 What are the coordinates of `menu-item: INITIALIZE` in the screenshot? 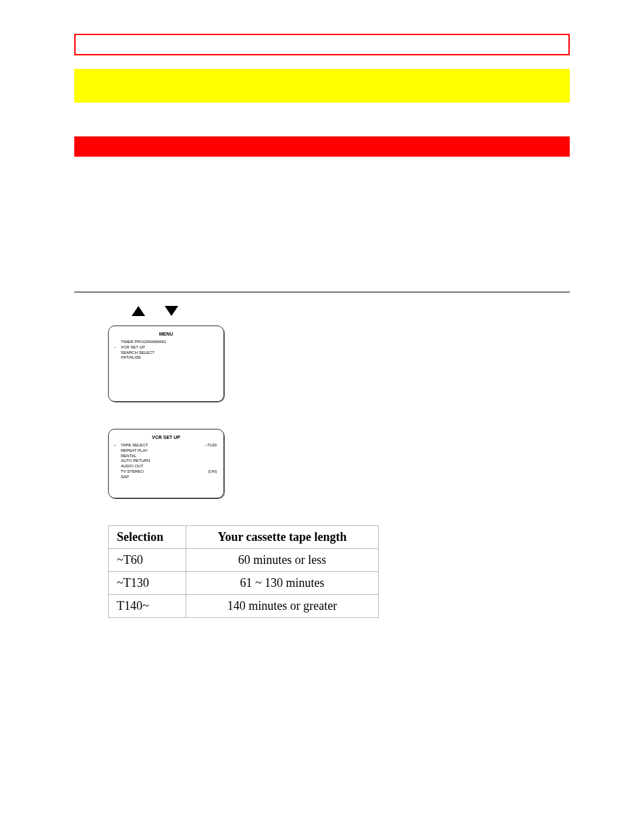 It's located at (169, 358).